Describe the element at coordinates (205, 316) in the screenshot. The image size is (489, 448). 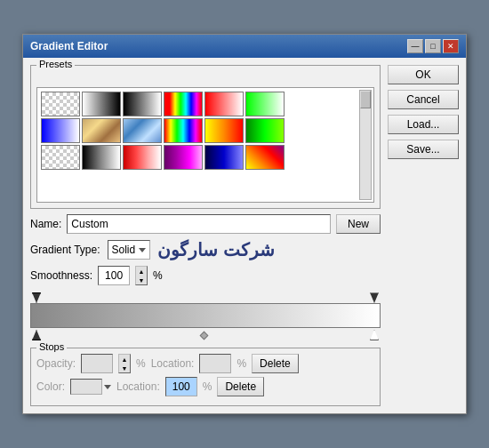
I see `gradient-bar` at that location.